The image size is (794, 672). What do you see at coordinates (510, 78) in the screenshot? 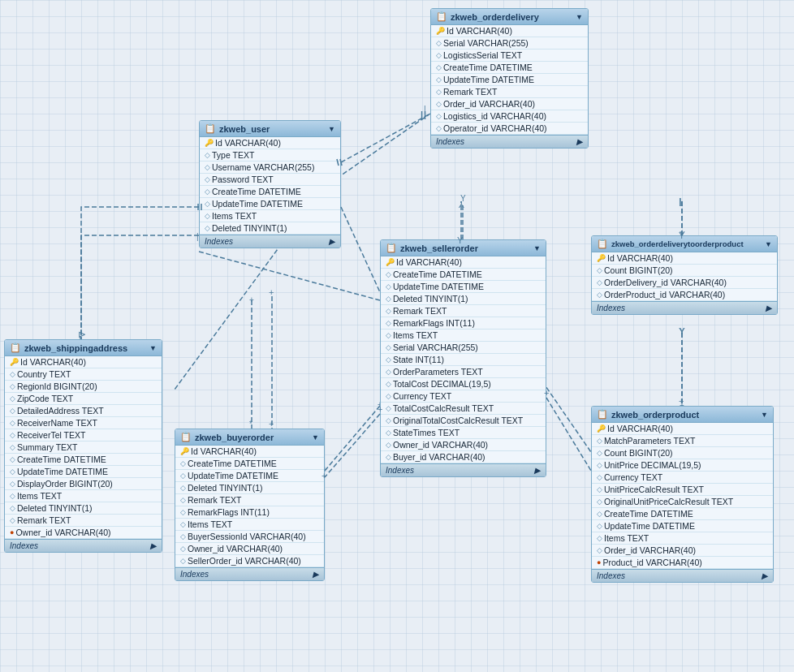
I see `table-zkweb-orderdelivery: 📋 zkweb_orderdelivery ▼ 🔑Id VARCHAR(40) …` at bounding box center [510, 78].